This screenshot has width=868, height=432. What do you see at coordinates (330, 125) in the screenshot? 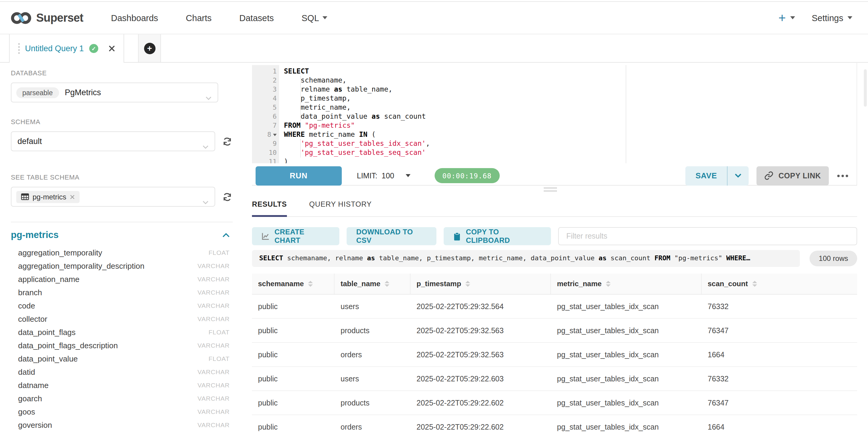
I see `text-segment: "pg-metrics"` at bounding box center [330, 125].